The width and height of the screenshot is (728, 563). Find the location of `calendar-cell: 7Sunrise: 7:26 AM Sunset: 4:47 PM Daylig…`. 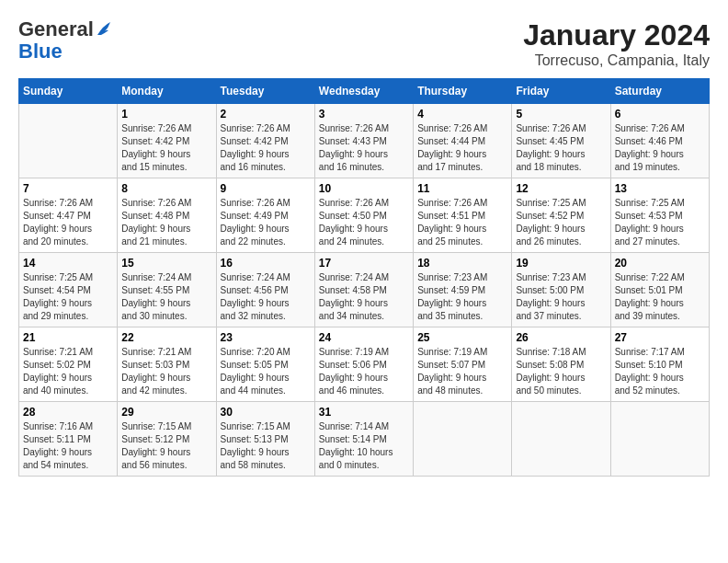

calendar-cell: 7Sunrise: 7:26 AM Sunset: 4:47 PM Daylig… is located at coordinates (68, 215).